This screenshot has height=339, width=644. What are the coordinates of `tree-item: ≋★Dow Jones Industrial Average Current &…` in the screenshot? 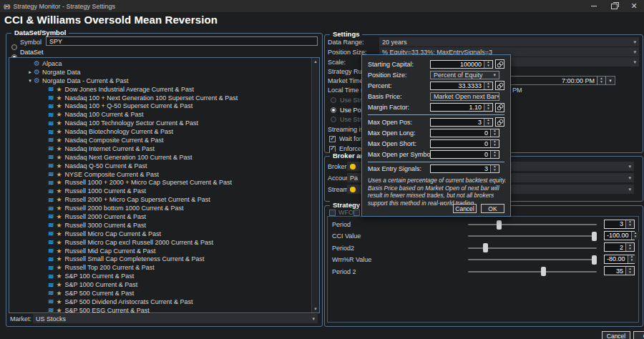 It's located at (165, 89).